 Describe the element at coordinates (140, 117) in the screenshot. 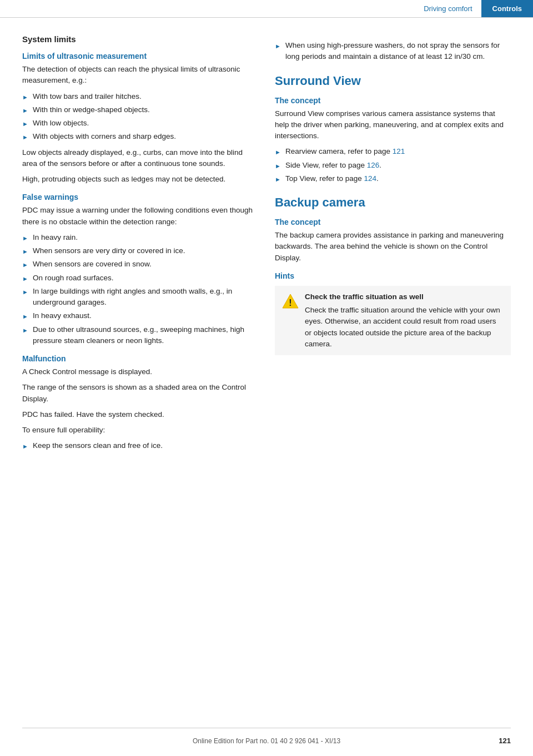

I see `limits-bullets: ►With tow bars and trailer hitches. ►Wit…` at that location.